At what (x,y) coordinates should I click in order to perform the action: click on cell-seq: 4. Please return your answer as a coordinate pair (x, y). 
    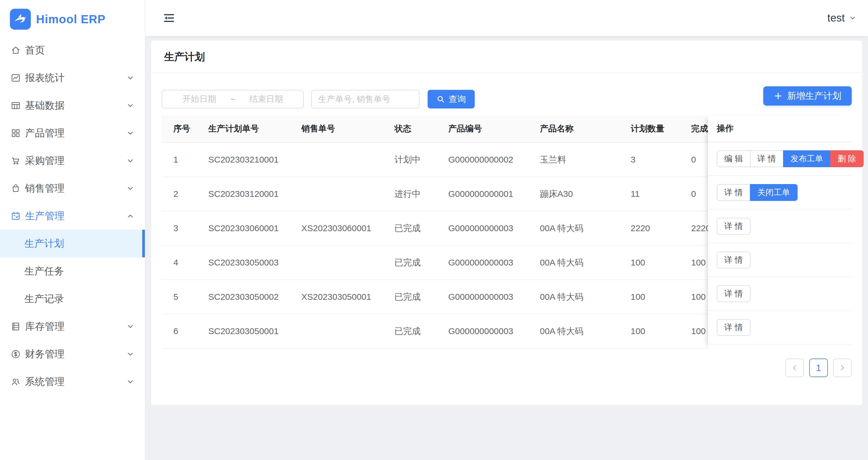
    Looking at the image, I should click on (182, 263).